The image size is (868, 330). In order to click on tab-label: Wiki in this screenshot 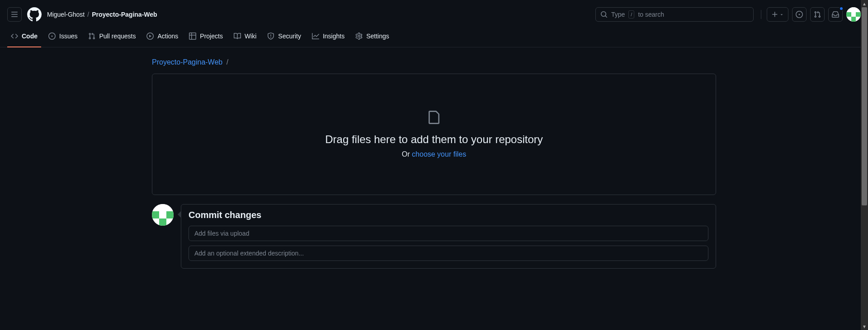, I will do `click(250, 36)`.